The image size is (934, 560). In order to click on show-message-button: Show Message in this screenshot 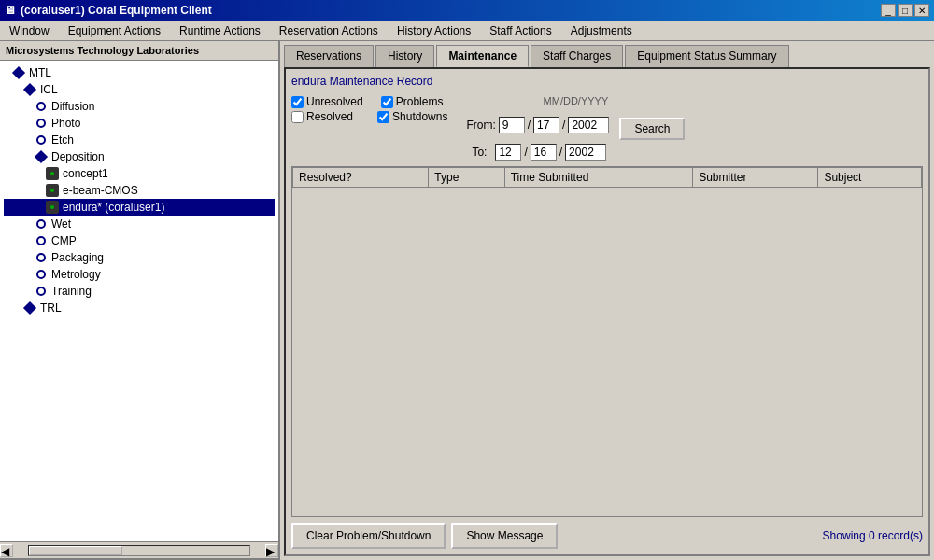, I will do `click(504, 536)`.